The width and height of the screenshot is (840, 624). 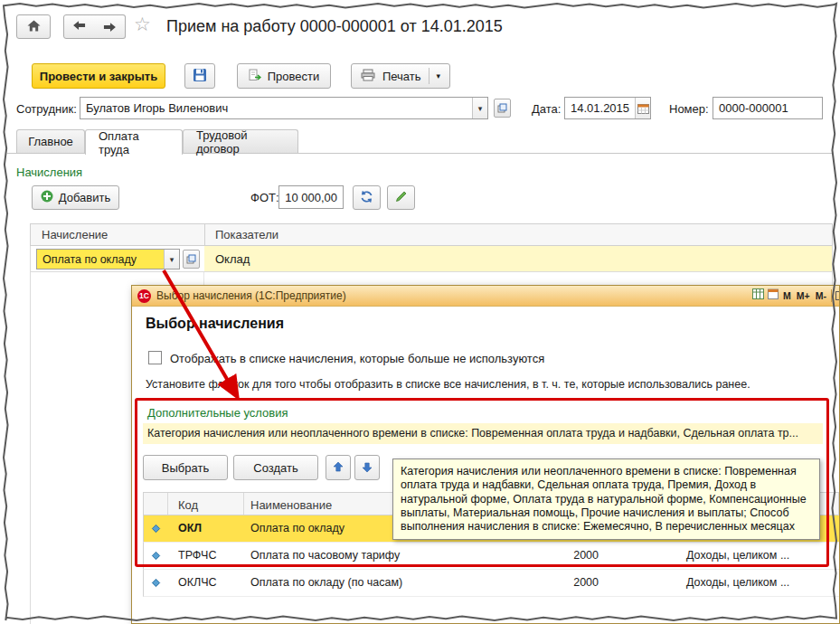 I want to click on tab-contract: Трудовой договор, so click(x=241, y=141).